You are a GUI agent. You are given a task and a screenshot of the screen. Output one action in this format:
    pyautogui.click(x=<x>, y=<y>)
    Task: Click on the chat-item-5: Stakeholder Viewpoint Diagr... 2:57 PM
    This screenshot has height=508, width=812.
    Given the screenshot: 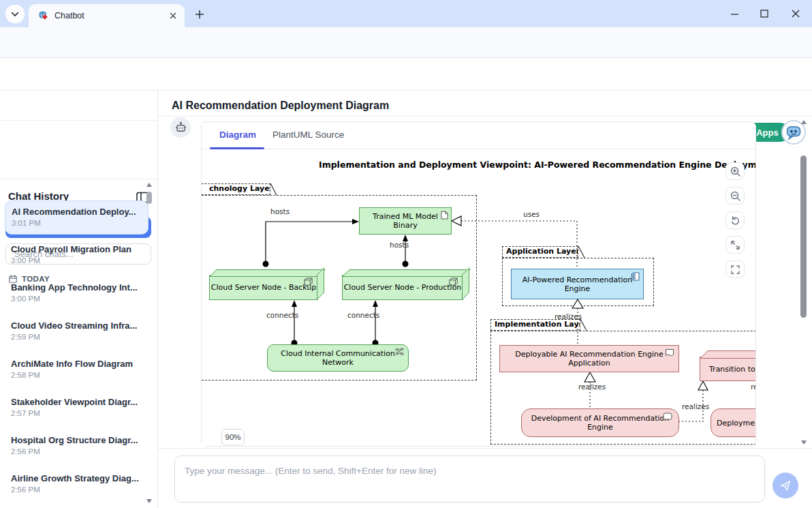 What is the action you would take?
    pyautogui.click(x=76, y=408)
    